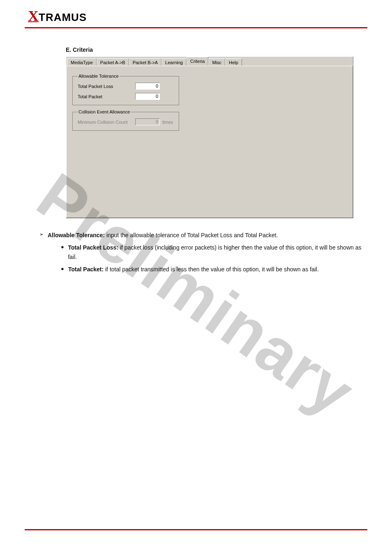 This screenshot has width=392, height=555. What do you see at coordinates (148, 86) in the screenshot?
I see `total-packet-loss-input: 0` at bounding box center [148, 86].